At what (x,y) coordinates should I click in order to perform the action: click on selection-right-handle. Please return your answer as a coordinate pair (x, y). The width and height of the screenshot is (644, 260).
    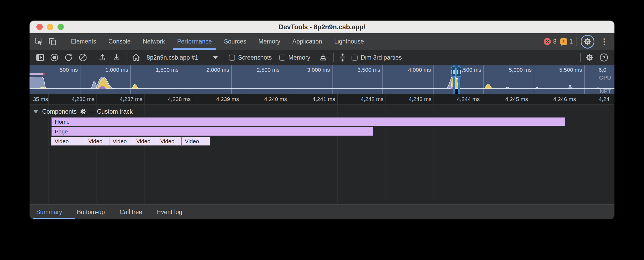
    Looking at the image, I should click on (459, 72).